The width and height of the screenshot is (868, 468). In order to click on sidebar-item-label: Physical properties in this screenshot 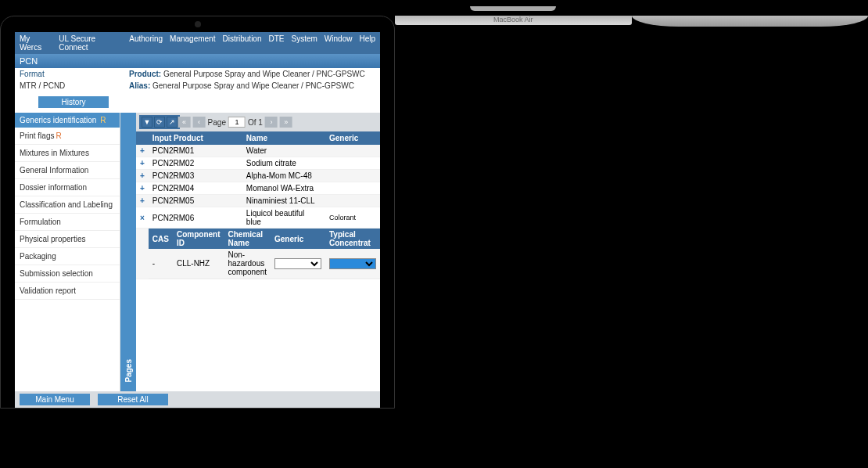, I will do `click(52, 239)`.